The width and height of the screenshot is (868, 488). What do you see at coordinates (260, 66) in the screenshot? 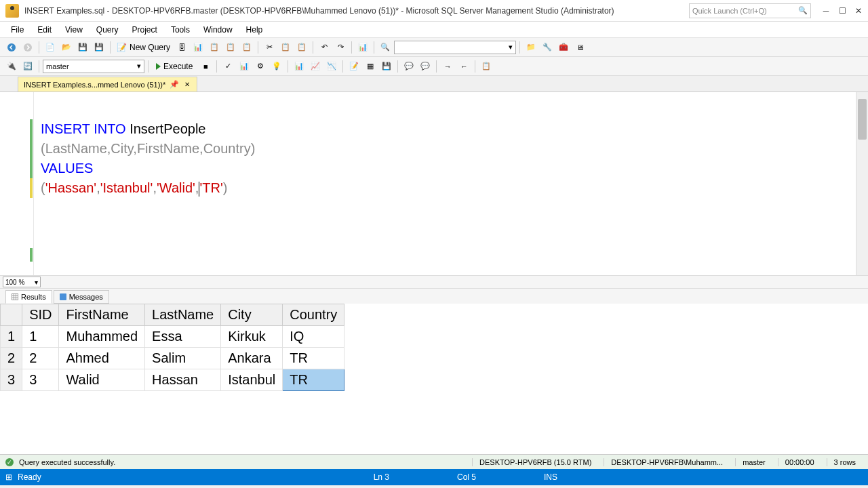
I see `query-options-icon: ⚙` at bounding box center [260, 66].